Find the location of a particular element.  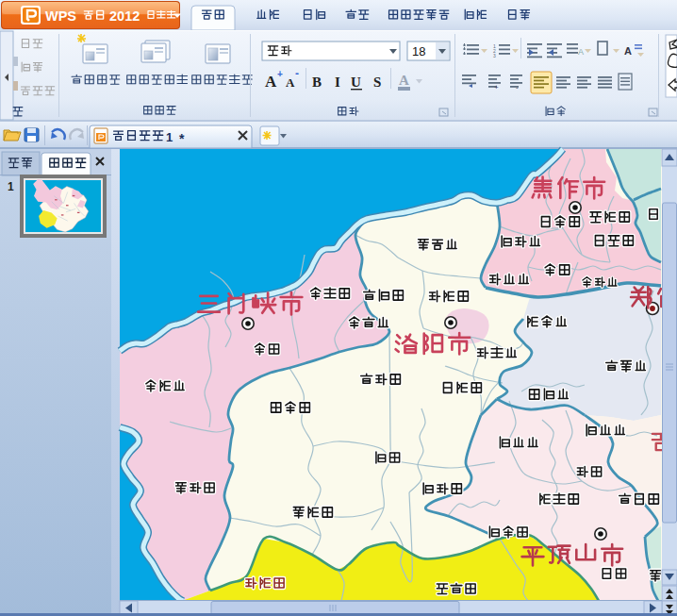

svg-text: B is located at coordinates (317, 82).